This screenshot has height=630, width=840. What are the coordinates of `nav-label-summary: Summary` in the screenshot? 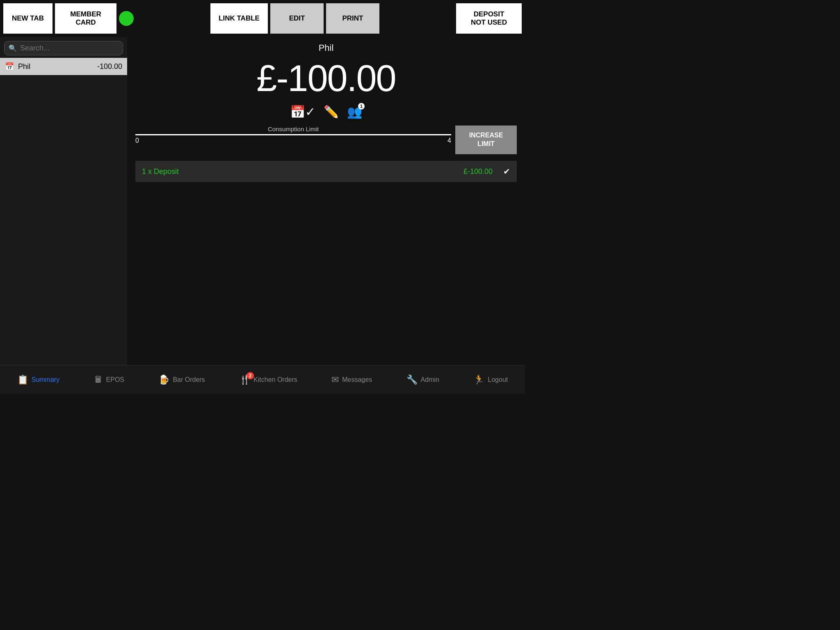 It's located at (46, 380).